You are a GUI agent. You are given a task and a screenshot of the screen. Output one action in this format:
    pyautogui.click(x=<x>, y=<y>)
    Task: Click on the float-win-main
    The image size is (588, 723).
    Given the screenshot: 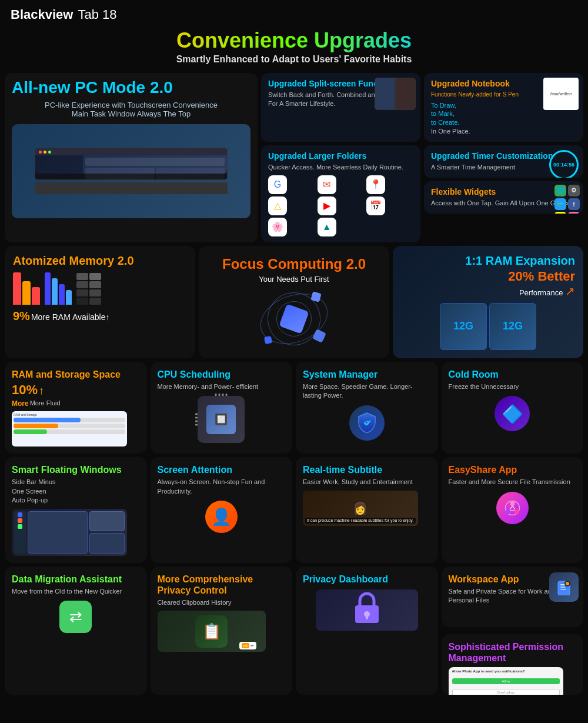 What is the action you would take?
    pyautogui.click(x=58, y=532)
    